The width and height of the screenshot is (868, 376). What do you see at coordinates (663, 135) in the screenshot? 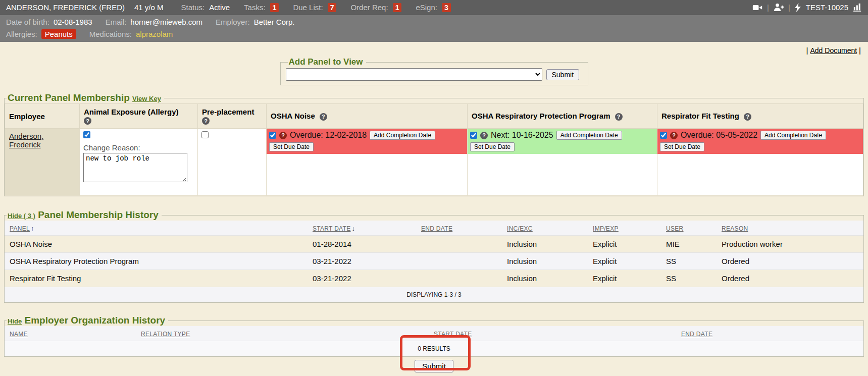
I see `resp-fit-checkbox` at bounding box center [663, 135].